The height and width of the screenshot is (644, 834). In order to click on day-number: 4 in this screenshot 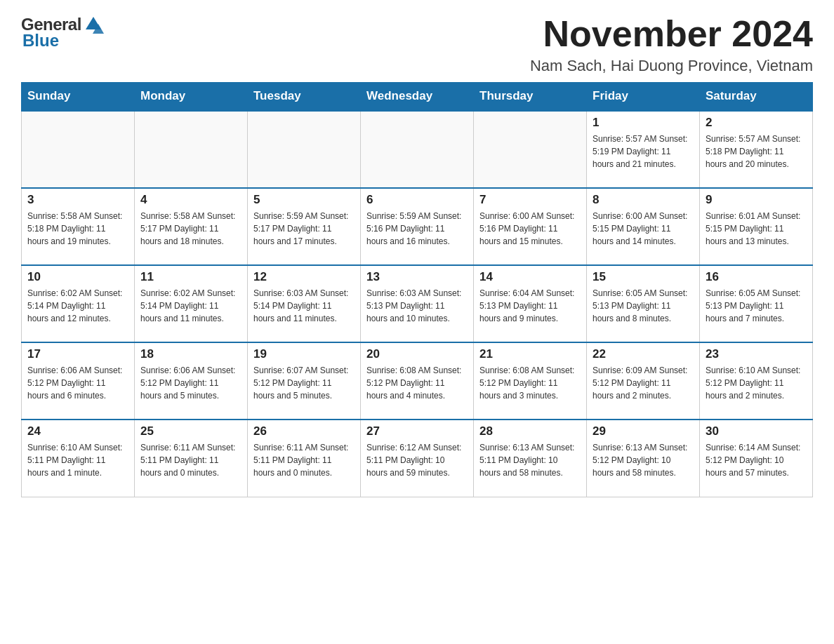, I will do `click(191, 200)`.